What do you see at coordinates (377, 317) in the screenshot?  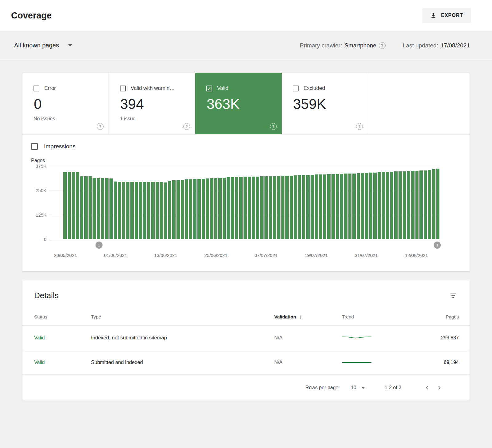 I see `column-header-trend: Trend` at bounding box center [377, 317].